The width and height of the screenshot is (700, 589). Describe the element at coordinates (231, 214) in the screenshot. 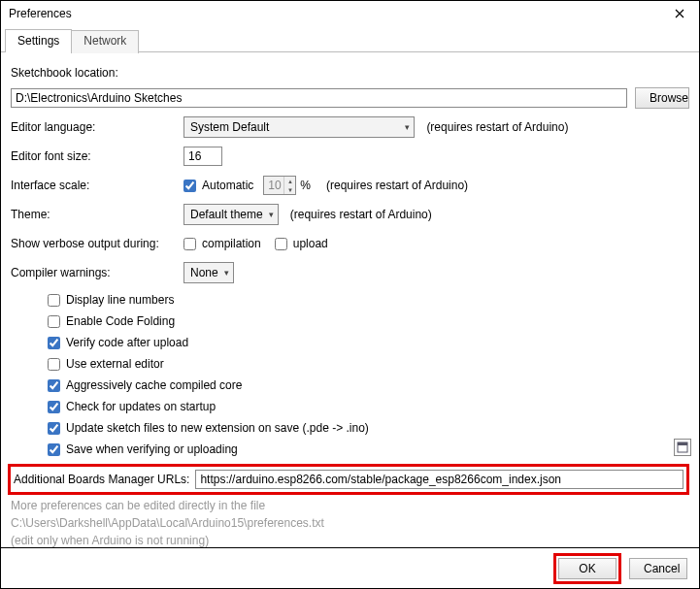

I see `theme-select: Default theme▾` at that location.